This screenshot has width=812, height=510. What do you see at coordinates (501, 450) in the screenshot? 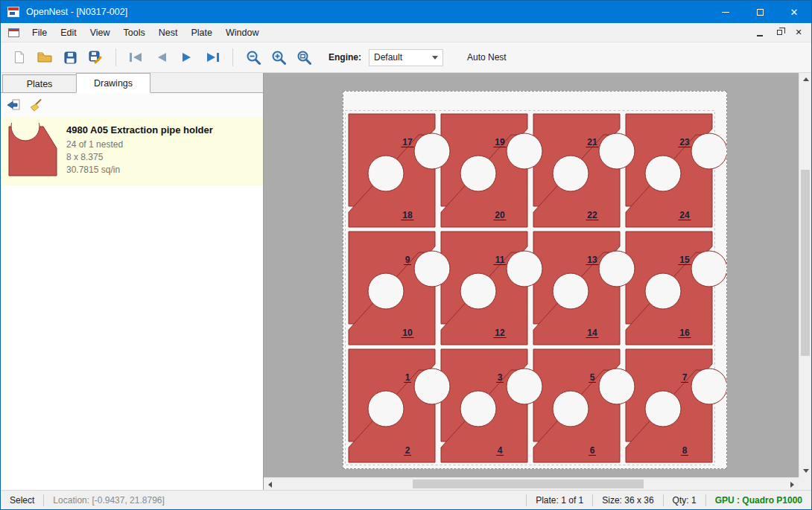
I see `svg-text: 4` at bounding box center [501, 450].